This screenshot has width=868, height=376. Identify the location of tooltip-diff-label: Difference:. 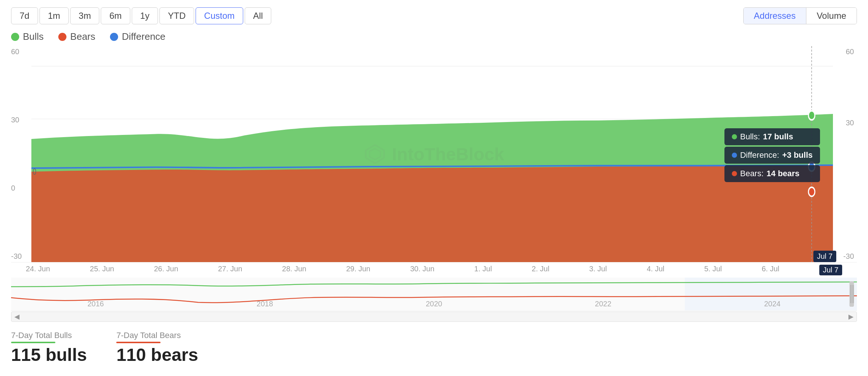
(760, 155).